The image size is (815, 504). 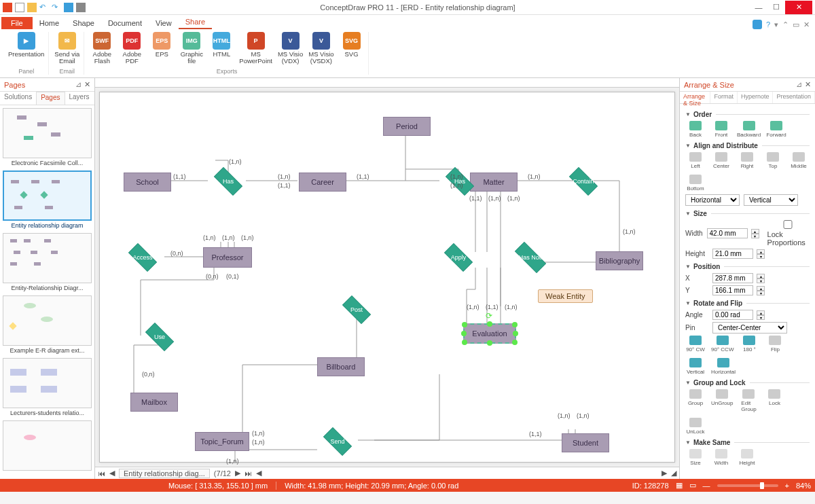 I want to click on zoom-in-icon: +, so click(x=787, y=486).